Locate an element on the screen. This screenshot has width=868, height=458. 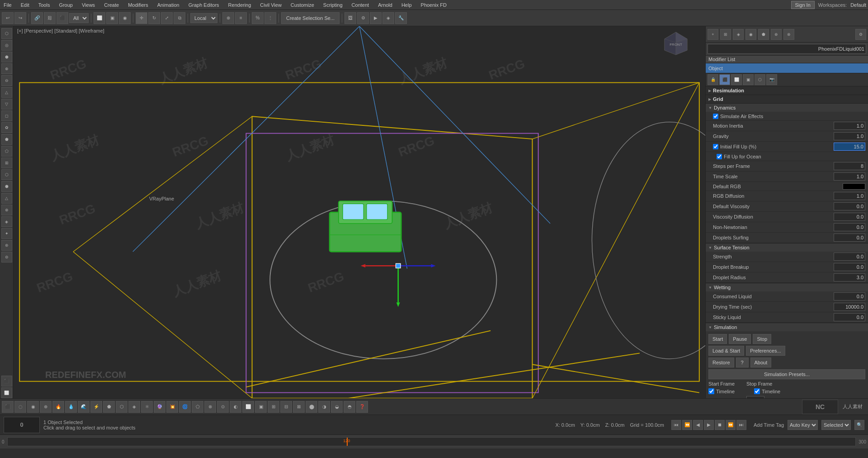
bt-icon-19: ◐ is located at coordinates (236, 407).